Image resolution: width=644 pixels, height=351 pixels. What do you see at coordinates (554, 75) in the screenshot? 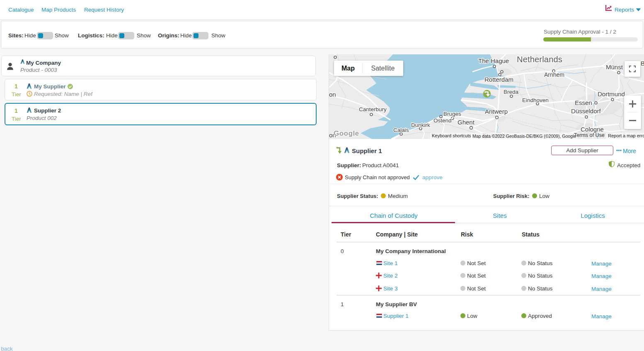
I see `svg-text: Arnhem` at bounding box center [554, 75].